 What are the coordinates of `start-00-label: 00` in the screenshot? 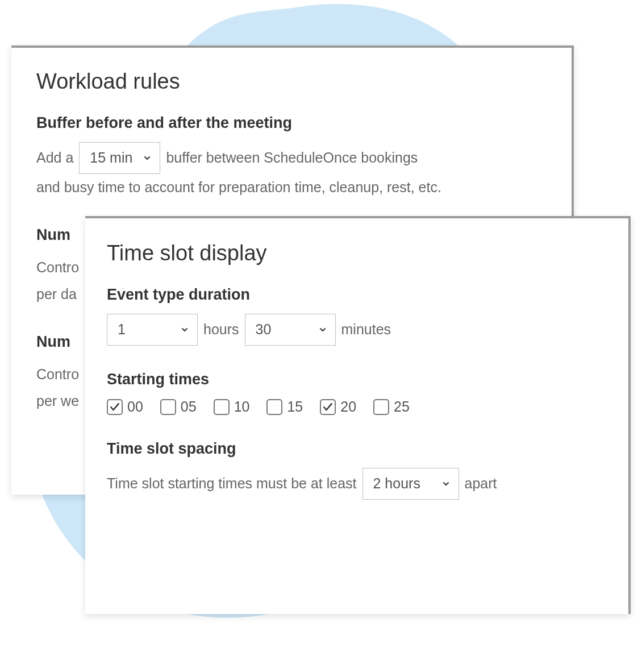 It's located at (135, 407).